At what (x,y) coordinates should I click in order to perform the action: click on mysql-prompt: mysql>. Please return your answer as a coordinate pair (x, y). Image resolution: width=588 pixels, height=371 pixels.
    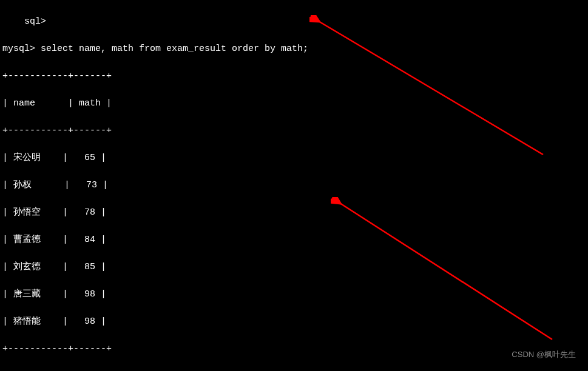
    Looking at the image, I should click on (22, 48).